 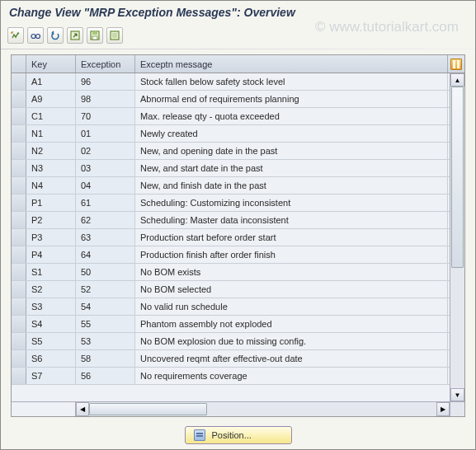 I want to click on cell-exception: 02, so click(x=106, y=151).